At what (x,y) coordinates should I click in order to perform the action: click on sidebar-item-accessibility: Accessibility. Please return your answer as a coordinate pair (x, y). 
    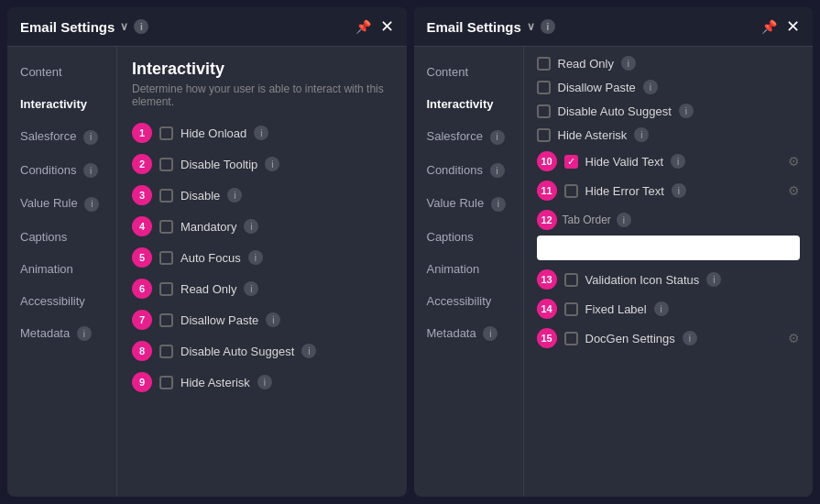
    Looking at the image, I should click on (62, 301).